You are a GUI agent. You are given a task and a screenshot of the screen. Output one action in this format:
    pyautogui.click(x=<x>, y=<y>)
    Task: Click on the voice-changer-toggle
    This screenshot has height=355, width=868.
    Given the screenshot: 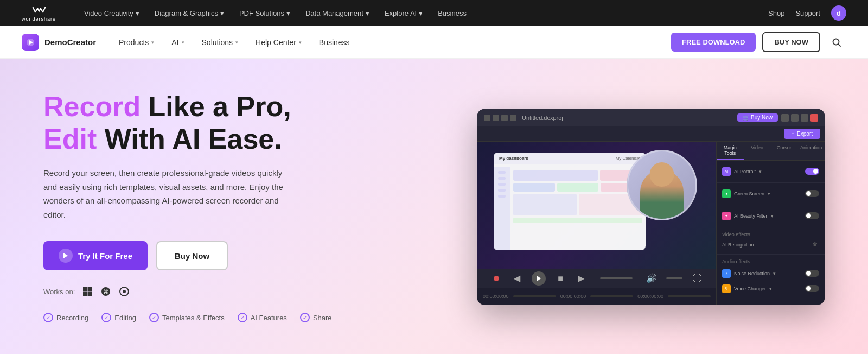 What is the action you would take?
    pyautogui.click(x=812, y=289)
    